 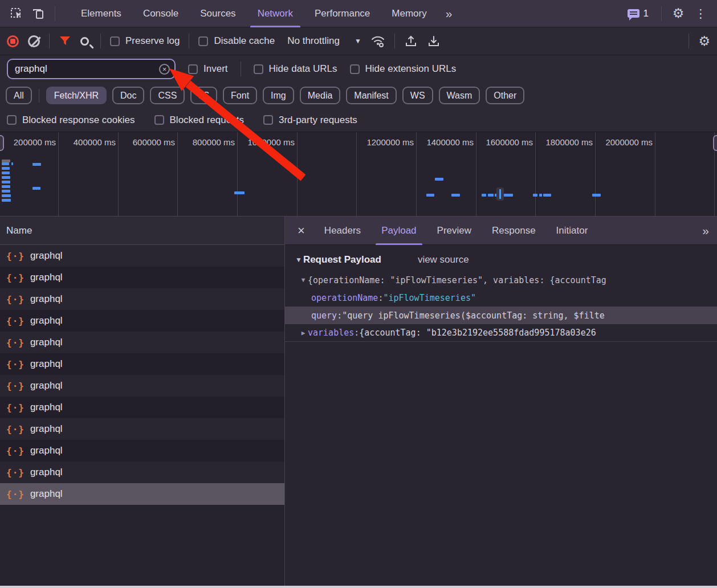 I want to click on preserve-log-checkbox: Preserve log, so click(x=145, y=41).